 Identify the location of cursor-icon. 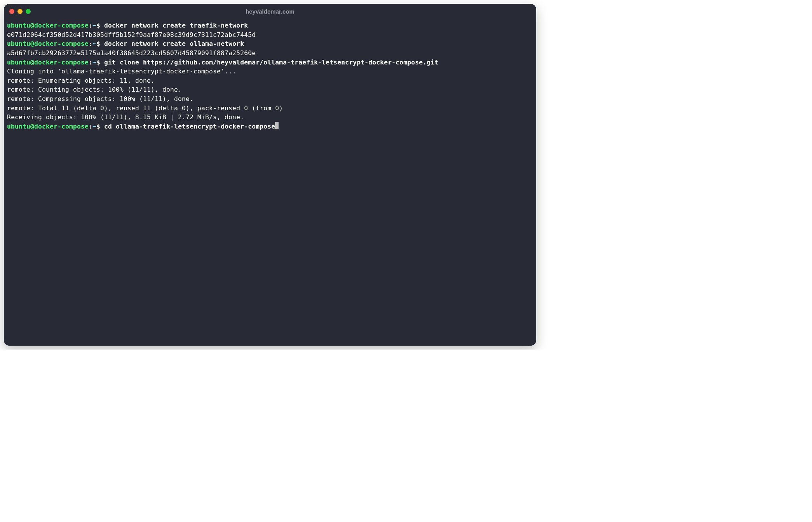
(277, 126).